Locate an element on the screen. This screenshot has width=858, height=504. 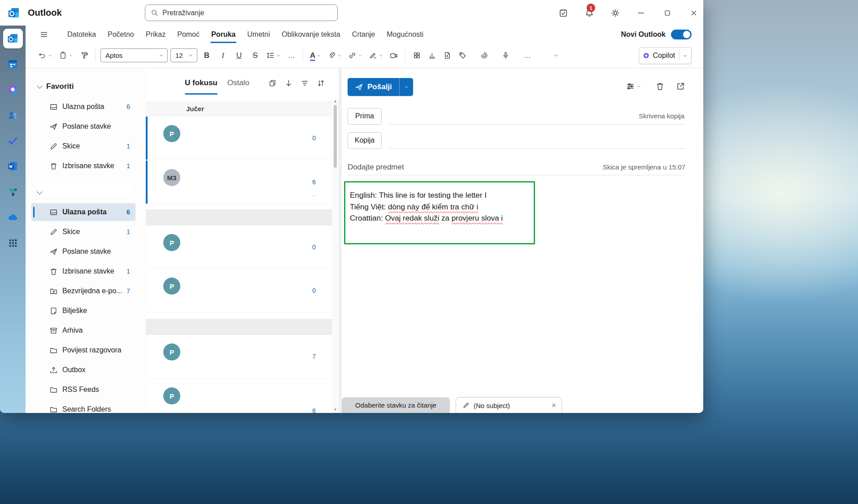
paste-button is located at coordinates (66, 56).